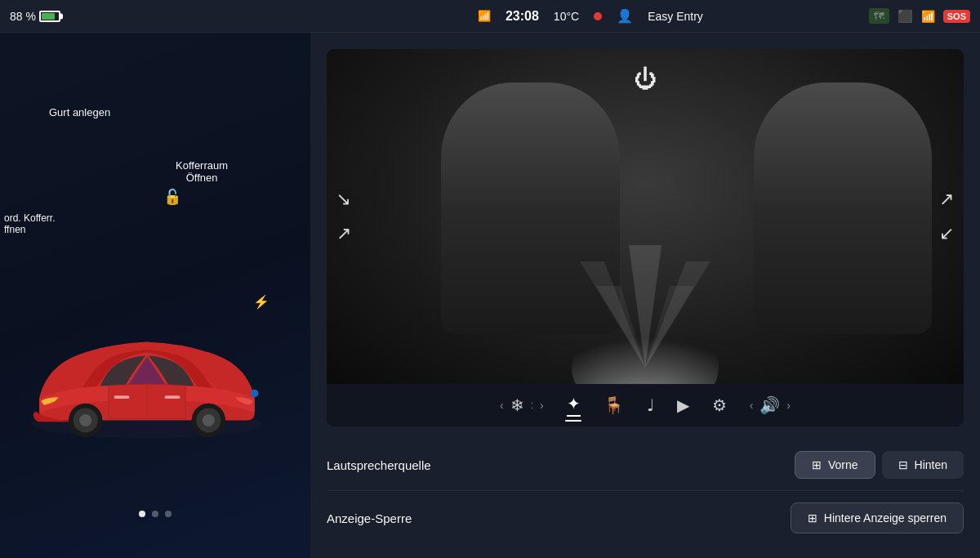 The width and height of the screenshot is (980, 558). What do you see at coordinates (947, 217) in the screenshot?
I see `side-icons-right: ↗ ↙` at bounding box center [947, 217].